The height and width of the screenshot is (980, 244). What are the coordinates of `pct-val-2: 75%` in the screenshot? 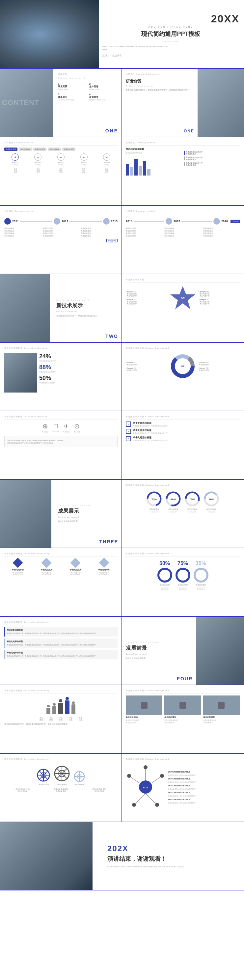 It's located at (183, 563).